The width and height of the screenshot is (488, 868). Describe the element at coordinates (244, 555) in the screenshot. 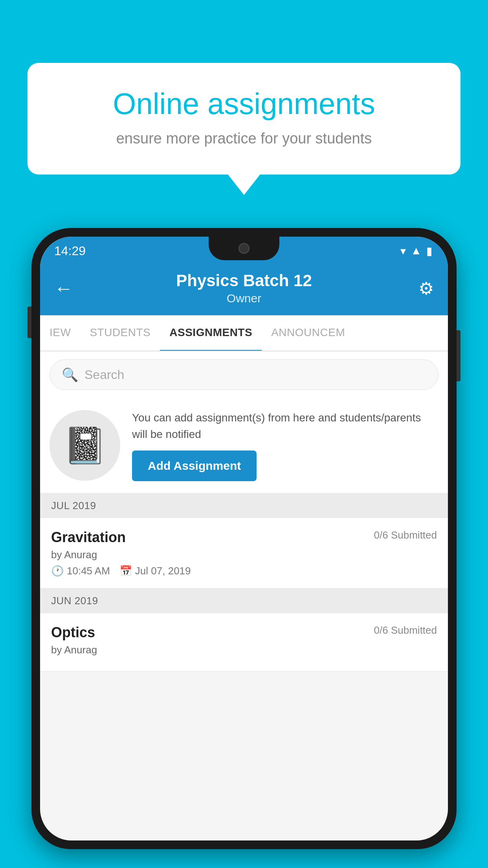

I see `assignment-author-gravitation: by Anurag` at that location.